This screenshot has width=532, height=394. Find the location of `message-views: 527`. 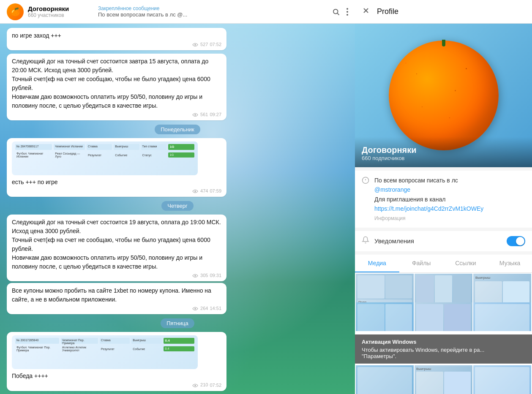

message-views: 527 is located at coordinates (200, 44).